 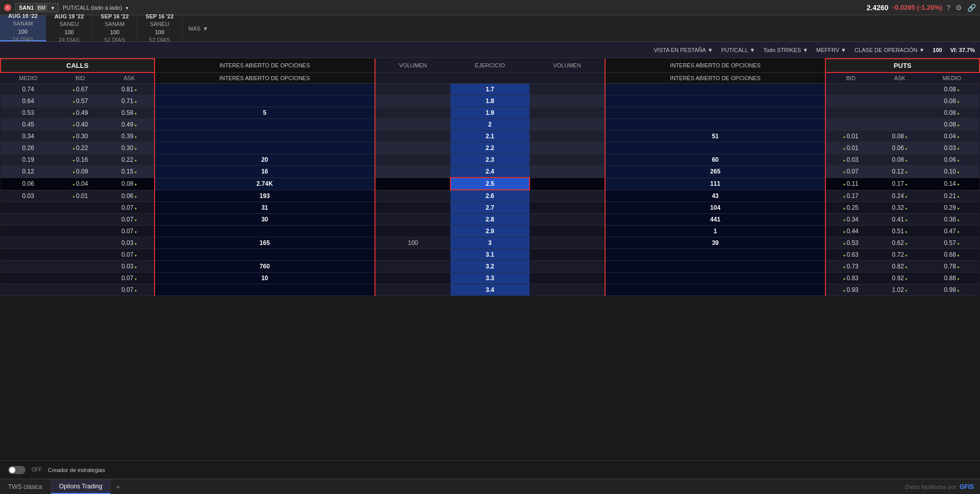 I want to click on calls-medio: 0.26, so click(x=29, y=148).